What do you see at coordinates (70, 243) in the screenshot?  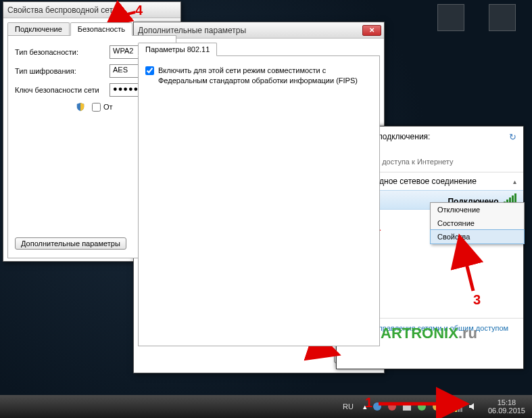 I see `advanced-params-button: Дополнительные параметры` at bounding box center [70, 243].